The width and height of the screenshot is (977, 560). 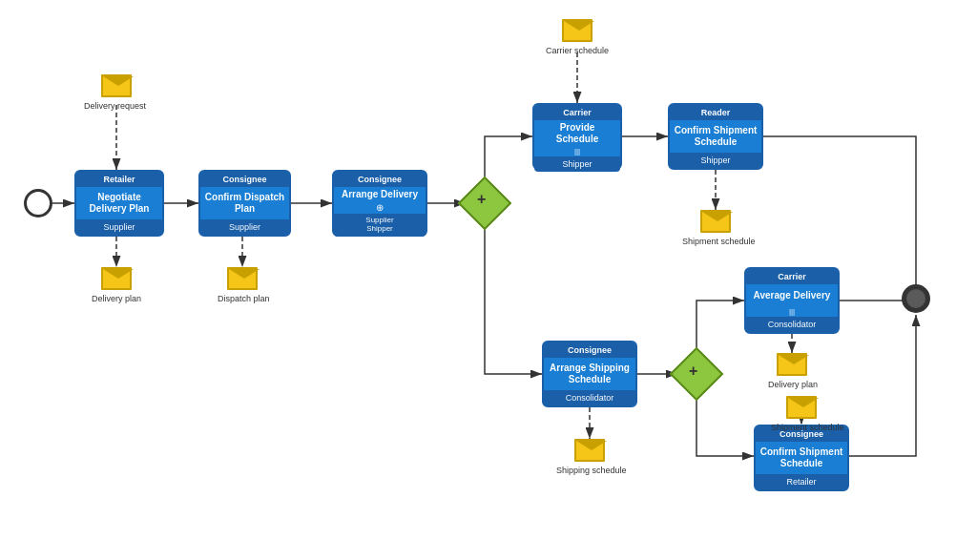 What do you see at coordinates (114, 106) in the screenshot?
I see `envelope-delivery-request-label: Delivery request` at bounding box center [114, 106].